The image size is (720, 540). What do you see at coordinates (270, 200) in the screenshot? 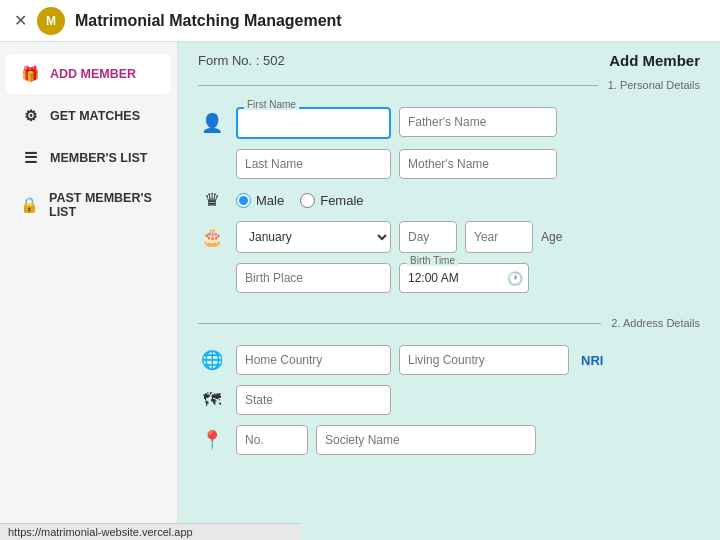
I see `male-label: Male` at bounding box center [270, 200].